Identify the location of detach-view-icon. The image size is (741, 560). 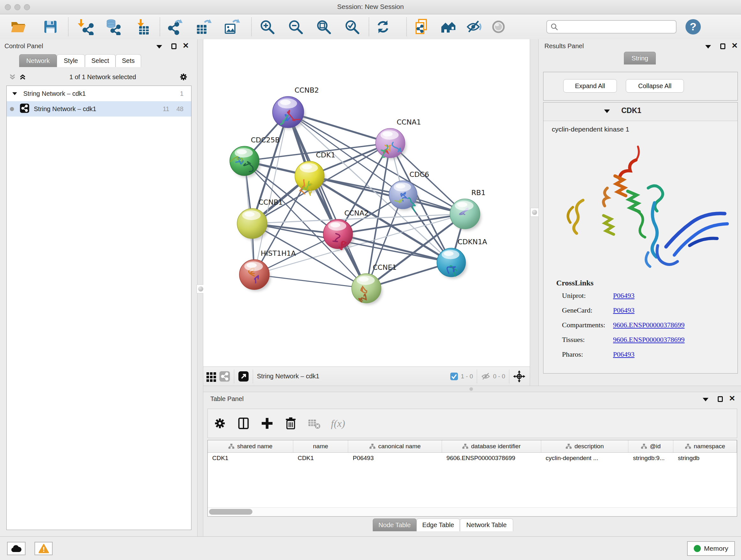
(244, 376).